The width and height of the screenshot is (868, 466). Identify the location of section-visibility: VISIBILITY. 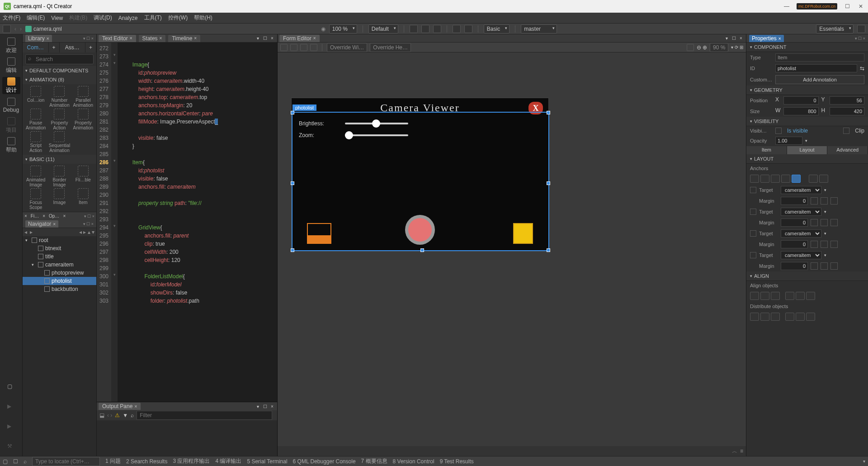
(807, 121).